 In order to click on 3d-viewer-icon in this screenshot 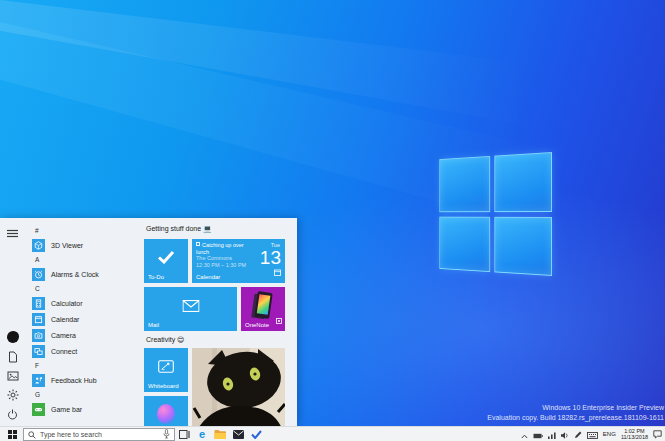, I will do `click(38, 246)`.